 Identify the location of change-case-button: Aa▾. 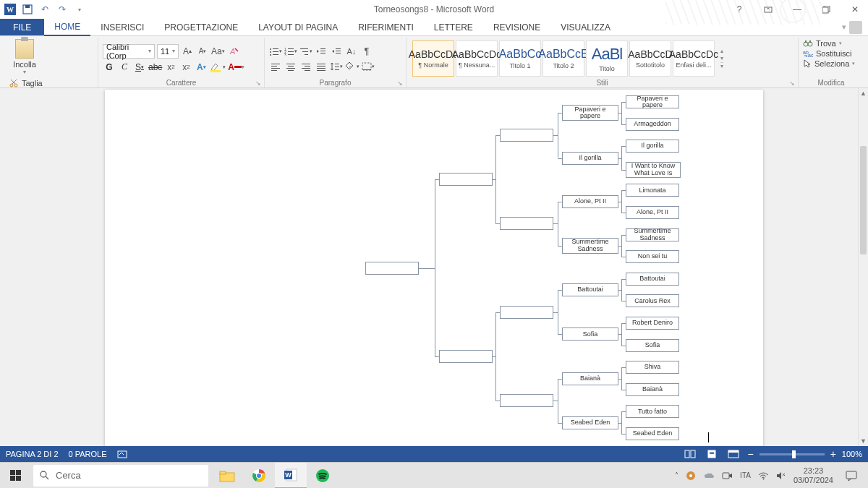
(218, 51).